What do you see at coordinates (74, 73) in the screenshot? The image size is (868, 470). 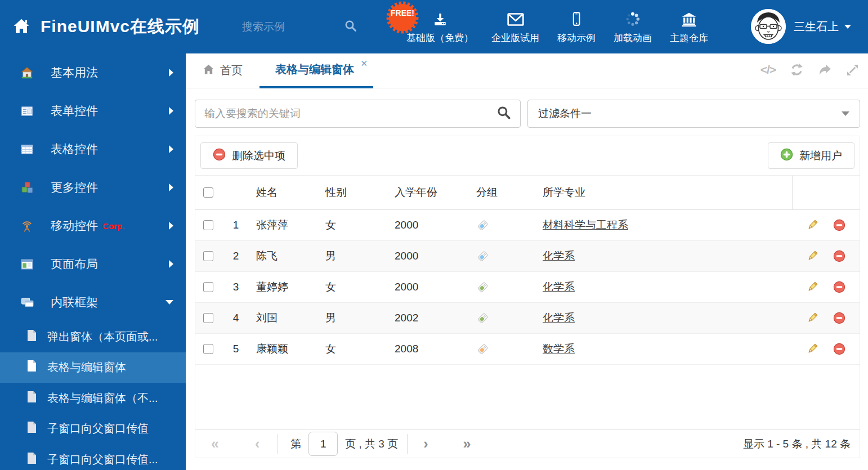 I see `sidebar-item-label: 基本用法` at bounding box center [74, 73].